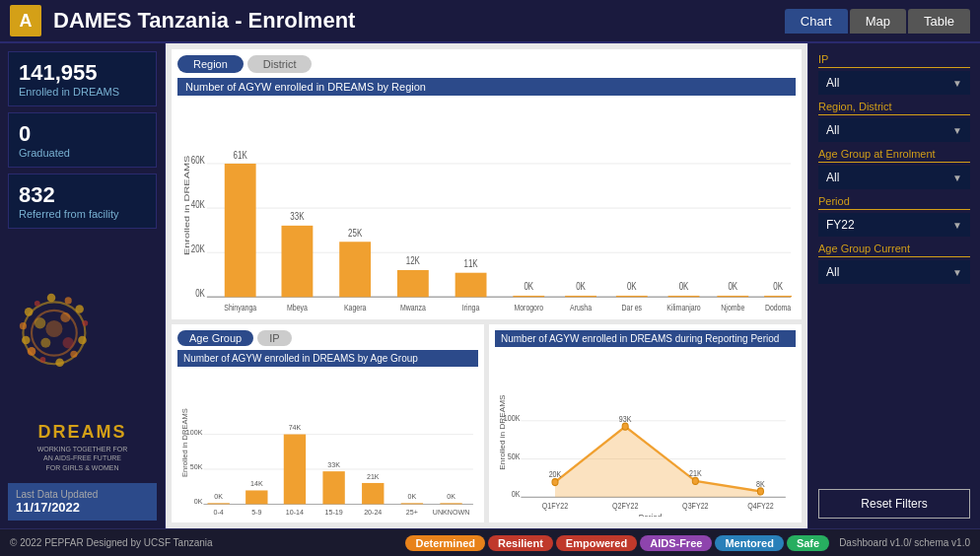 This screenshot has height=556, width=980. What do you see at coordinates (816, 22) in the screenshot?
I see `header-tab-chart: Chart` at bounding box center [816, 22].